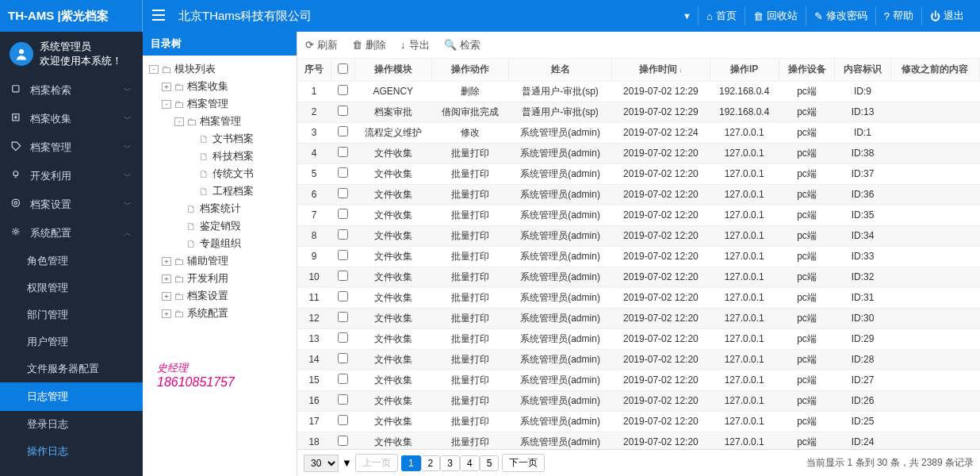  I want to click on table-row: 17文件收集批量打印系统管理员(admin)2019-07-02 12:2012…, so click(639, 421).